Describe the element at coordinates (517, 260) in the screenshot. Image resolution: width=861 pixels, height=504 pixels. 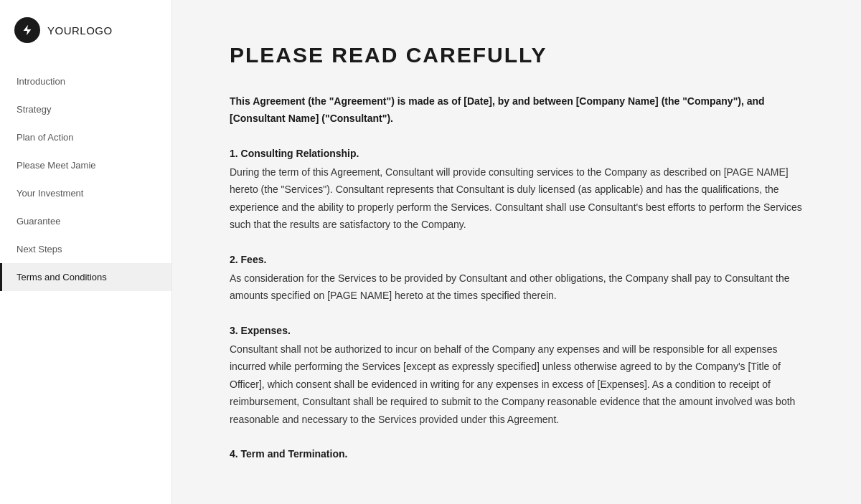
I see `section-title-fees: 2. Fees.` at that location.